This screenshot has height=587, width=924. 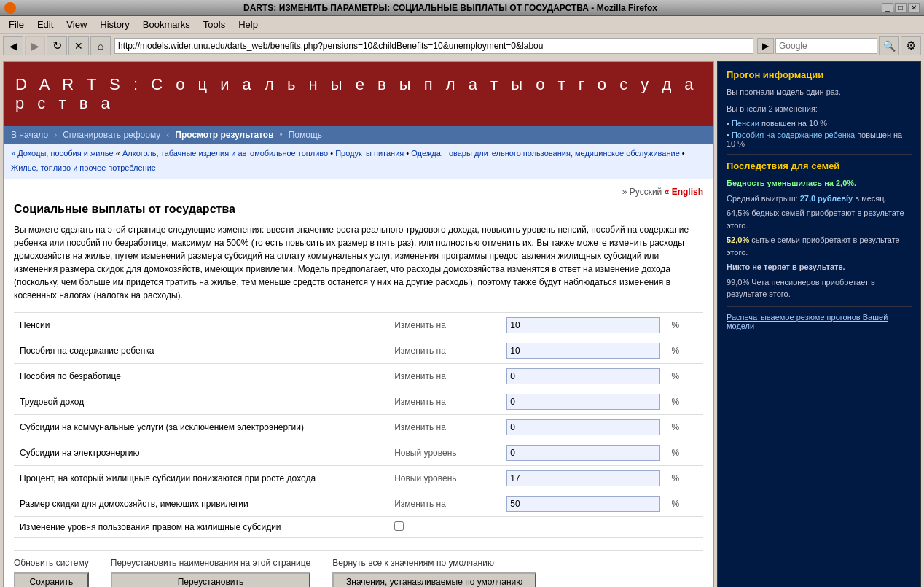 What do you see at coordinates (29, 135) in the screenshot?
I see `nav-home: В начало` at bounding box center [29, 135].